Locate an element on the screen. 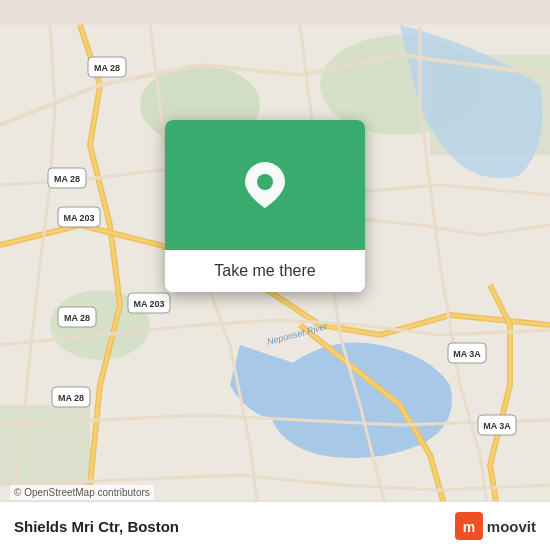 The width and height of the screenshot is (550, 550). svg-text: m is located at coordinates (469, 527).